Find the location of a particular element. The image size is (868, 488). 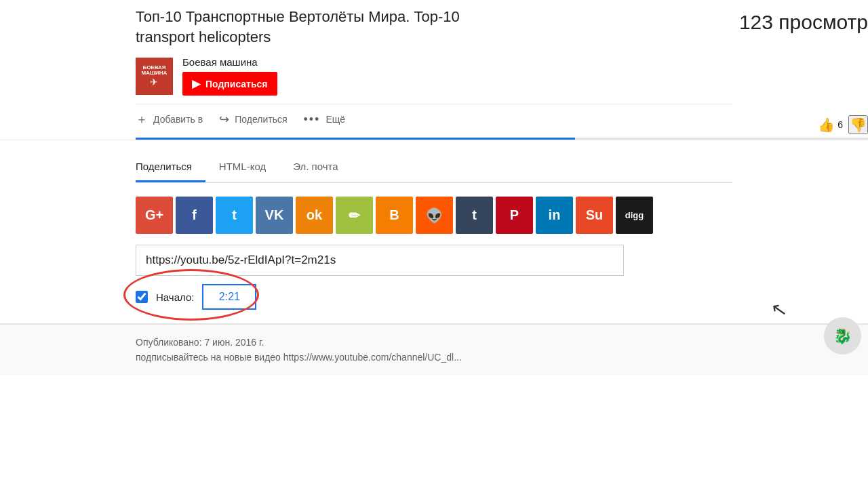

progress-bar-fill is located at coordinates (355, 138).